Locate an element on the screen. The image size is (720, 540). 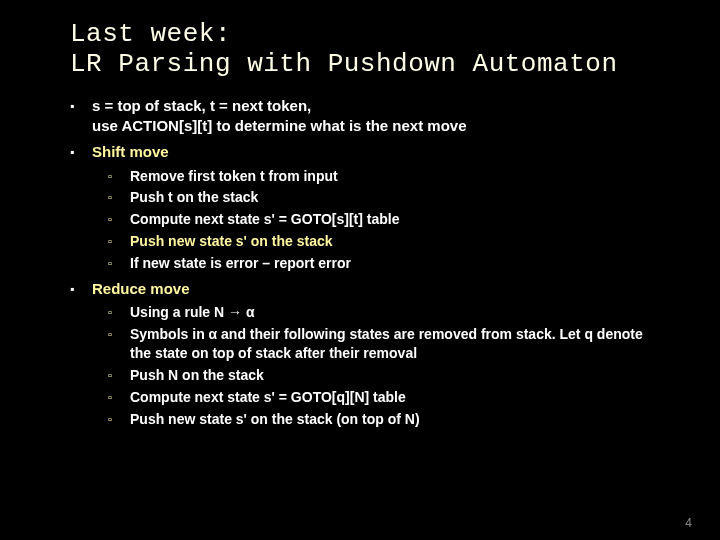
list-item-text: Remove first token t from input is located at coordinates (397, 176).